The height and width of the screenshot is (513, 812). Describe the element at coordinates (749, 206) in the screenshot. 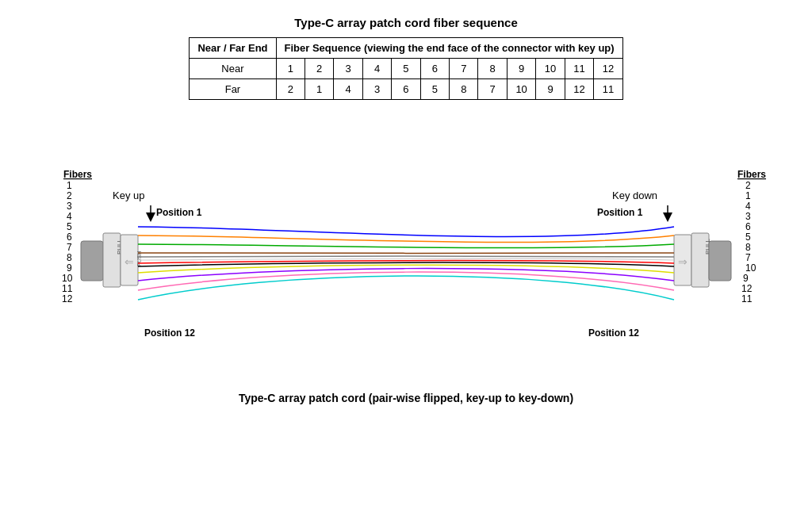

I see `right-fiber-4: 4` at that location.